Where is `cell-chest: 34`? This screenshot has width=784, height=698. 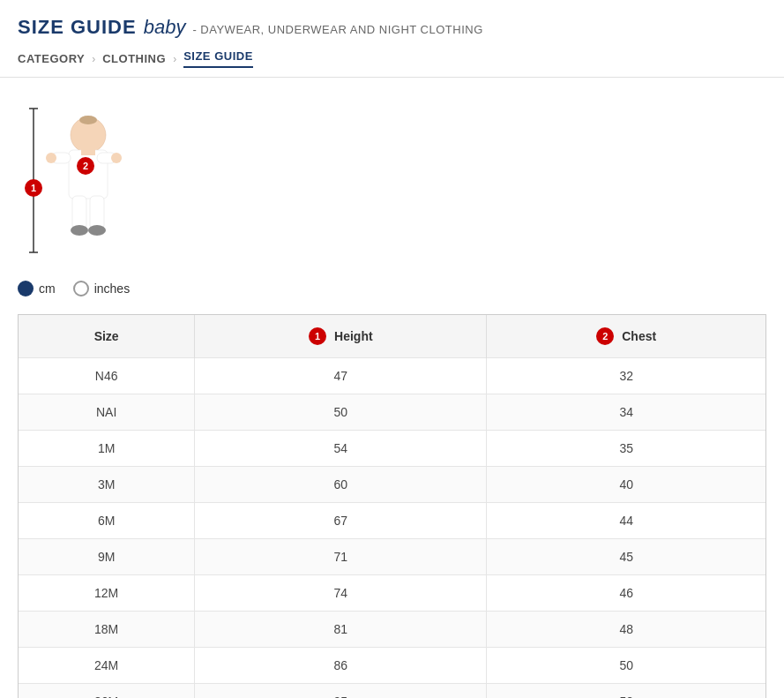
cell-chest: 34 is located at coordinates (626, 413).